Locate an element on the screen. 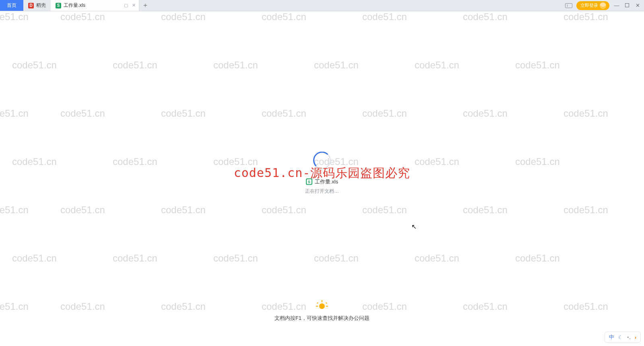 The image size is (644, 346). tab-home: 首页 is located at coordinates (12, 6).